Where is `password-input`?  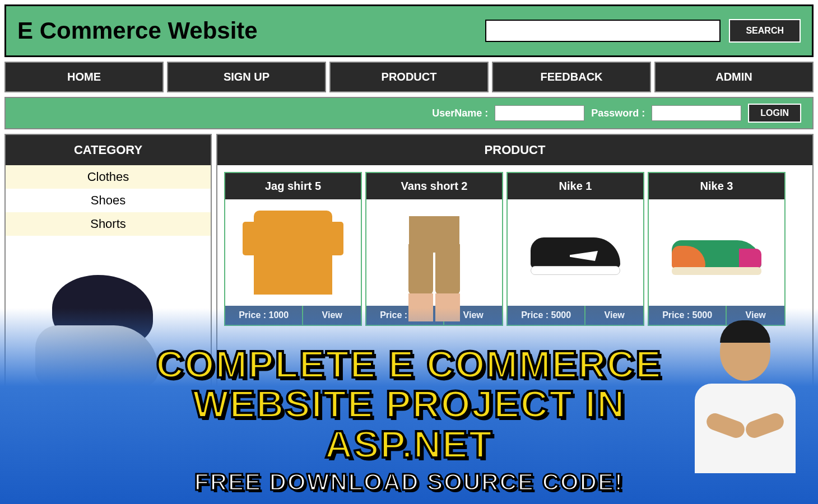
password-input is located at coordinates (696, 113).